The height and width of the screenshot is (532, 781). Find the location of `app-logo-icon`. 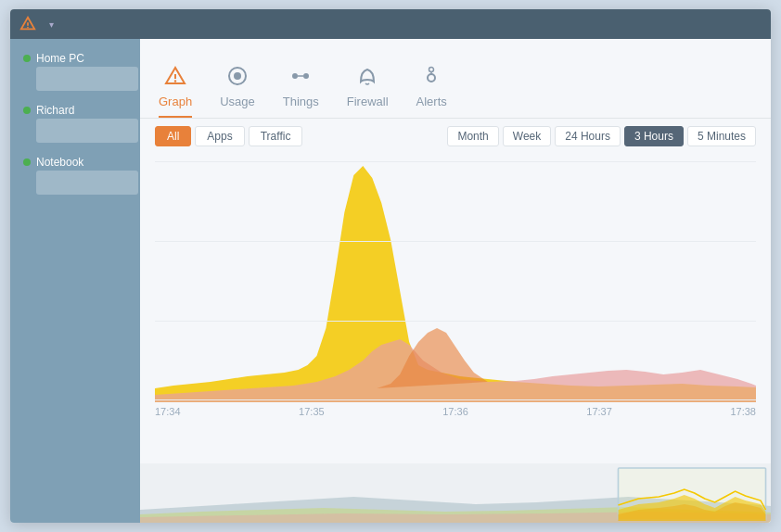

app-logo-icon is located at coordinates (28, 24).